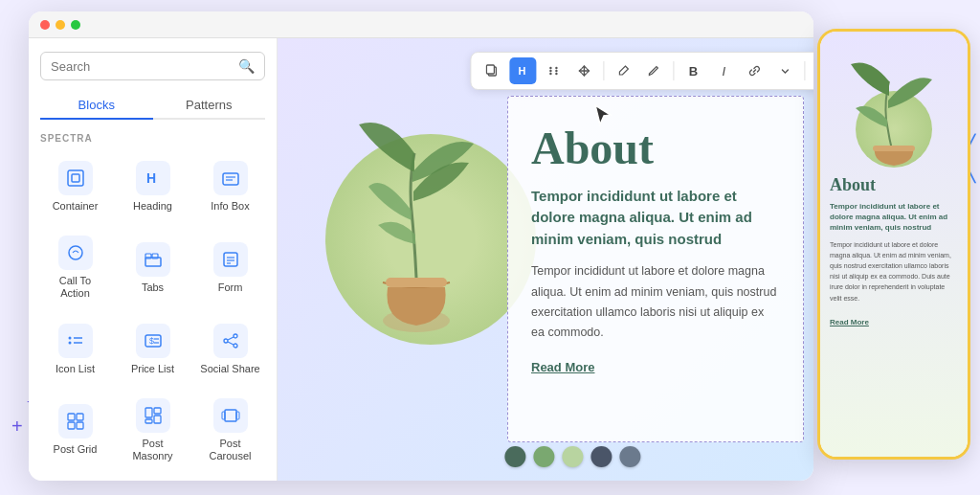  What do you see at coordinates (76, 207) in the screenshot?
I see `block-label-container: Container` at bounding box center [76, 207].